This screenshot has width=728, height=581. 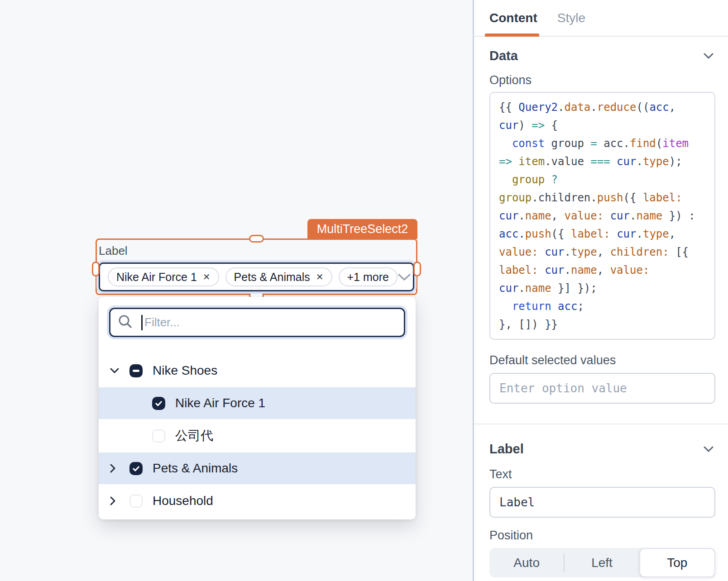 What do you see at coordinates (257, 468) in the screenshot?
I see `tree-item: Pets & Animals` at bounding box center [257, 468].